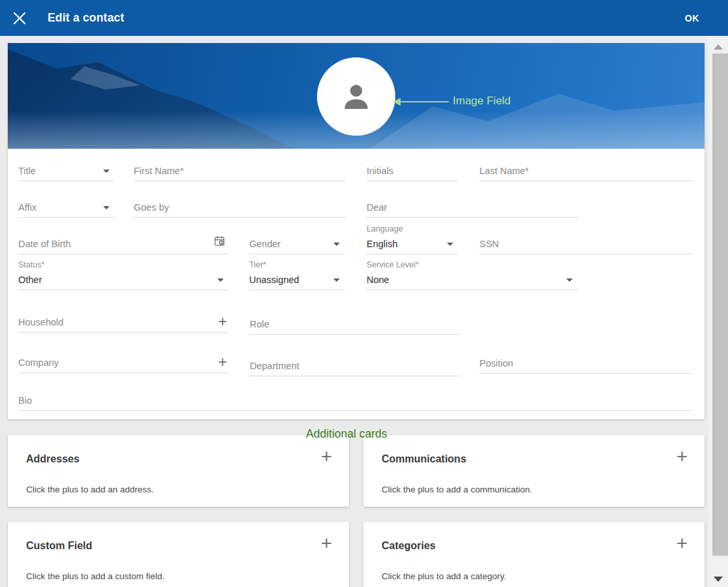 Image resolution: width=728 pixels, height=587 pixels. What do you see at coordinates (377, 207) in the screenshot?
I see `field-label: Dear` at bounding box center [377, 207].